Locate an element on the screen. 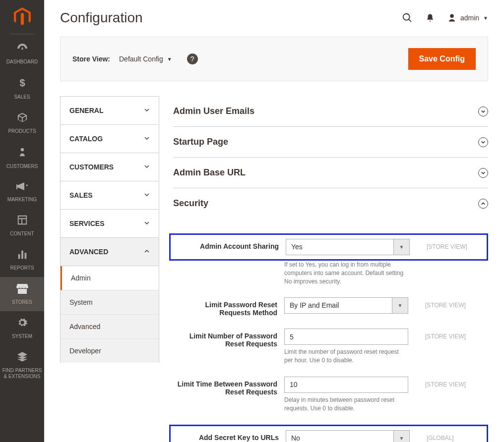 The image size is (504, 442). sub-item-system: System is located at coordinates (110, 302).